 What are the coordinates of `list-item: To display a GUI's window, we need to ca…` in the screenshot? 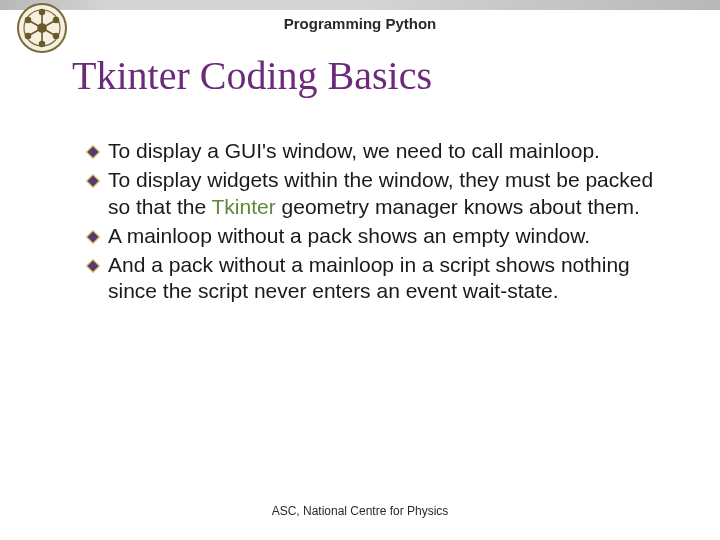 It's located at (378, 152).